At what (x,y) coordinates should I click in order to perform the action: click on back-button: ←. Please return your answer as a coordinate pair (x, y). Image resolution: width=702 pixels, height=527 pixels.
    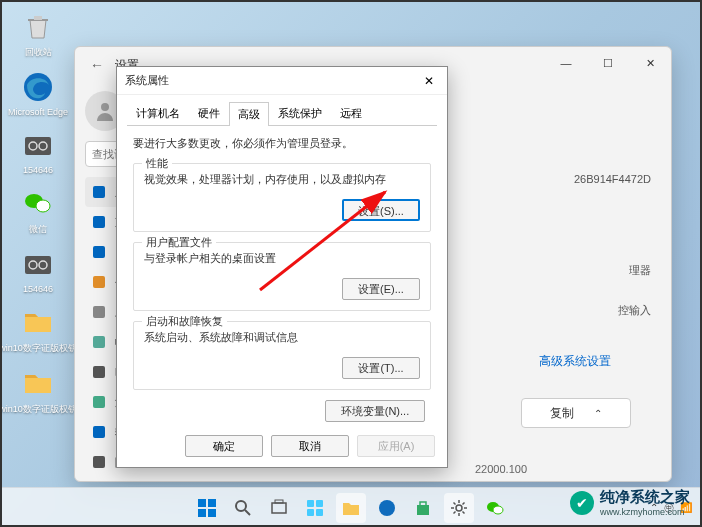
    Looking at the image, I should click on (97, 65).